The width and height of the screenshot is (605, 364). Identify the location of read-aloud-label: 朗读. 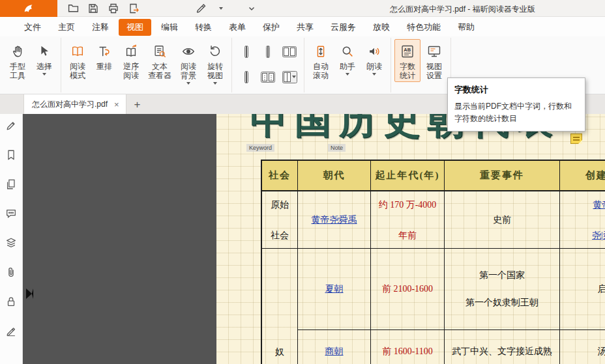
(374, 66).